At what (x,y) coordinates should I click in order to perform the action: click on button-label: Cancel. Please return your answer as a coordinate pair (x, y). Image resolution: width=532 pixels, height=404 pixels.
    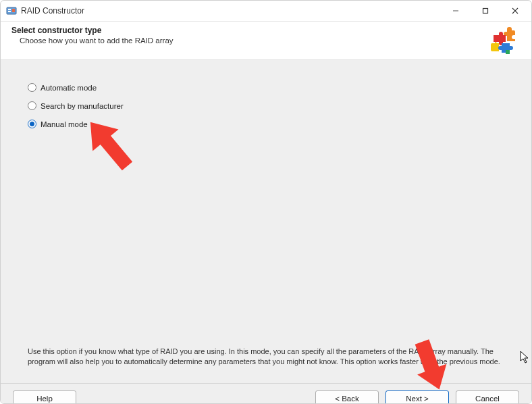
    Looking at the image, I should click on (487, 399).